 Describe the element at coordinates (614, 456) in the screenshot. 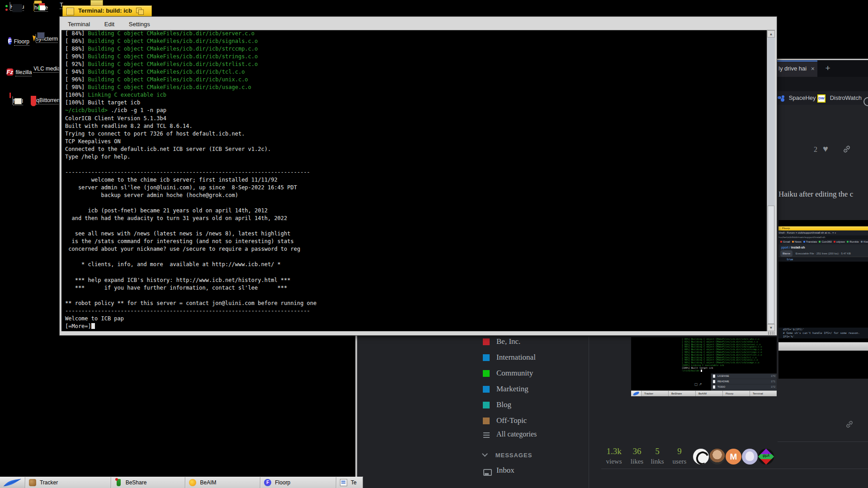

I see `stat-views: 1.3kviews` at that location.